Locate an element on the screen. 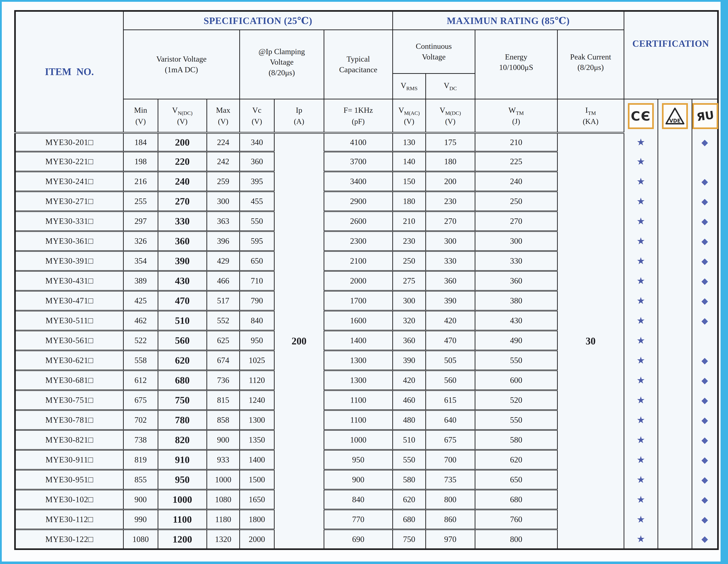 Image resolution: width=728 pixels, height=564 pixels. col-header-freq: F= 1KHz (pF) is located at coordinates (358, 116).